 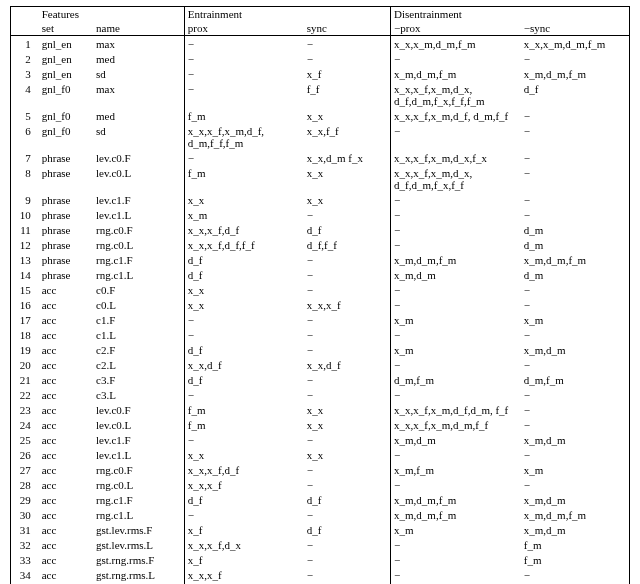 I want to click on cell-prox: x_x,x_f,d_x, so click(x=244, y=544).